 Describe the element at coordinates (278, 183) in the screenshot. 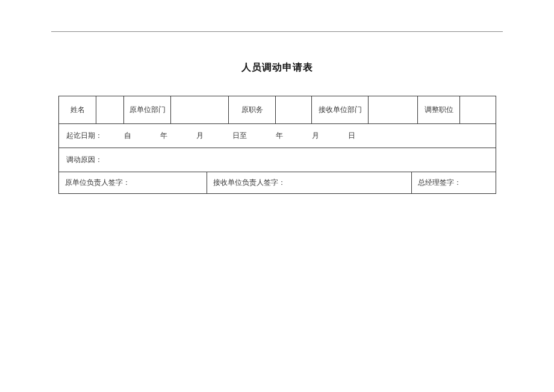

I see `signature-row: 原单位负责人签字： 接收单位负责人签字： 总经理签字：` at that location.